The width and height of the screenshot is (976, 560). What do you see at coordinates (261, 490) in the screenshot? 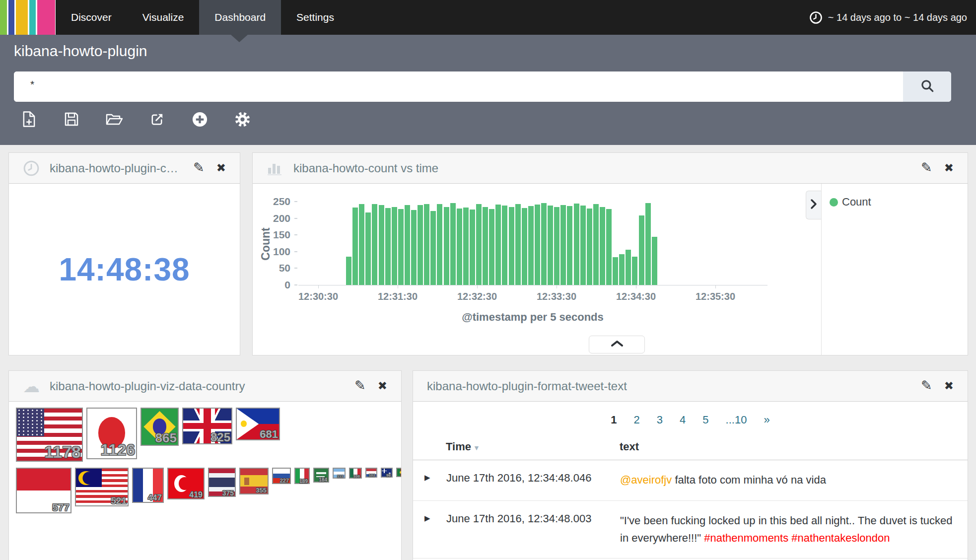
I see `country-count-label: 355` at bounding box center [261, 490].